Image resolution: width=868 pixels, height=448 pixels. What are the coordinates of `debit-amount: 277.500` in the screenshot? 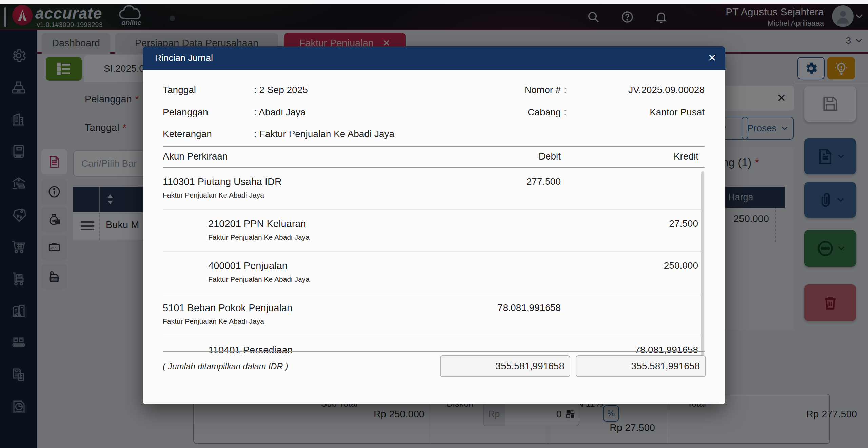 It's located at (493, 182).